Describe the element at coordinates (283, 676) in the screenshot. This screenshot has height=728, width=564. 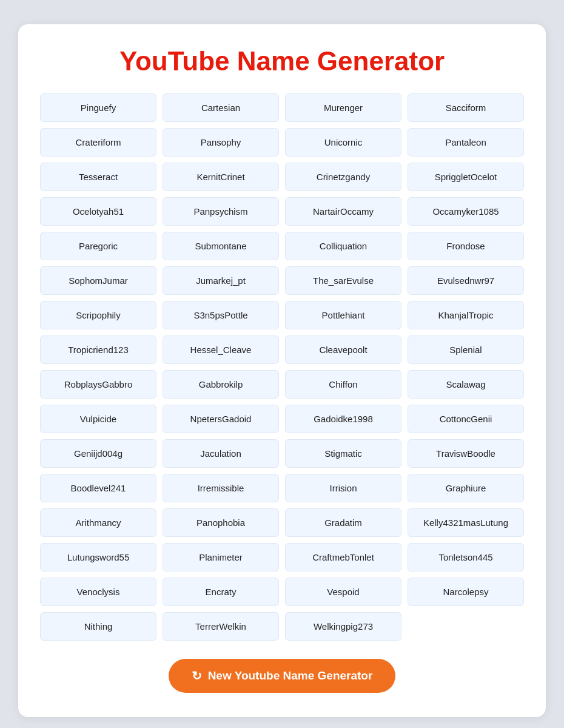
I see `generate-button: ↻ New Youtube Name Generator` at that location.